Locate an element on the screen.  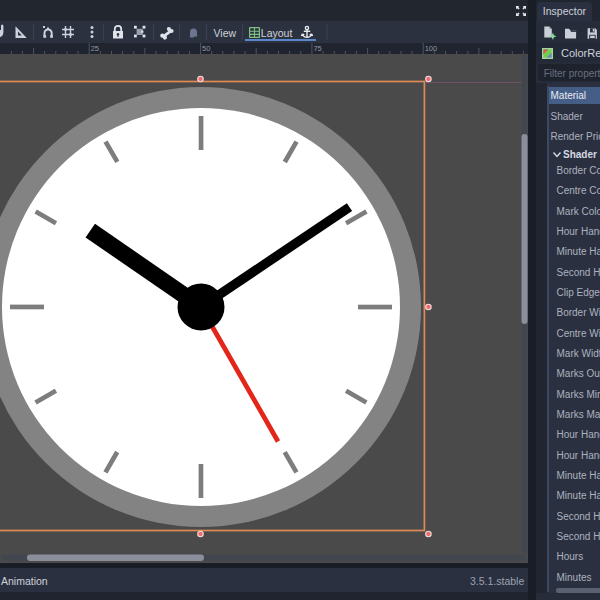
svg-text: 50 is located at coordinates (206, 48).